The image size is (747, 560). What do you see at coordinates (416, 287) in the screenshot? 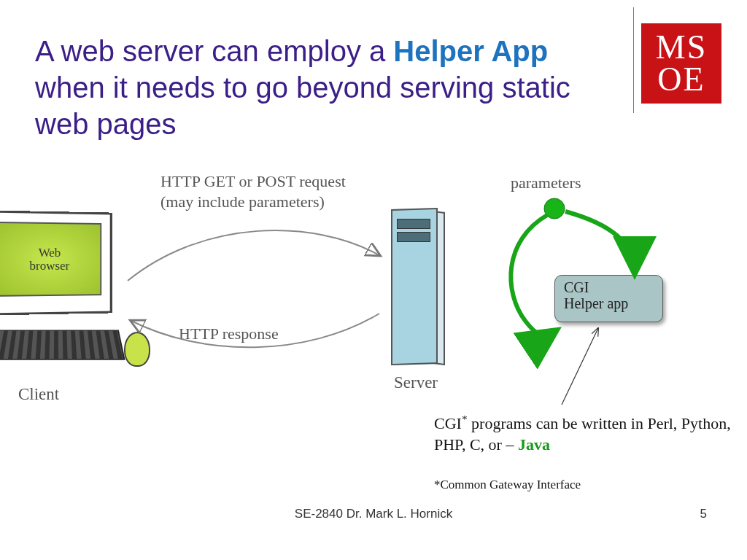
I see `server-tower-icon` at bounding box center [416, 287].